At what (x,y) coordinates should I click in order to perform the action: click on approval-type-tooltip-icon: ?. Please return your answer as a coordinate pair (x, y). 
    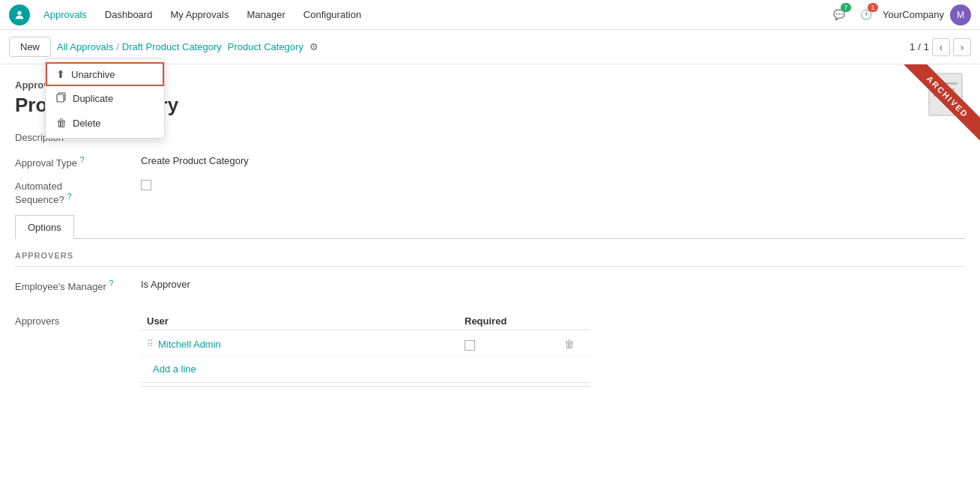
    Looking at the image, I should click on (82, 160).